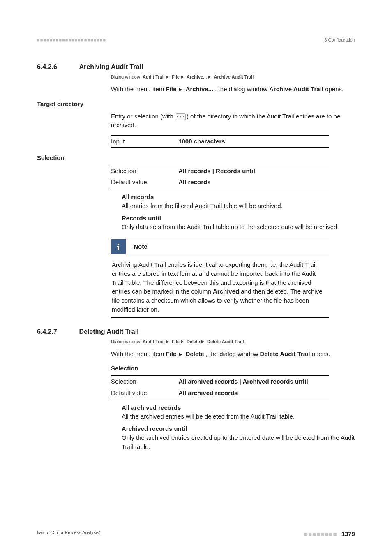 Image resolution: width=392 pixels, height=555 pixels. Describe the element at coordinates (196, 534) in the screenshot. I see `page-footer: tiamo 2.3 (for Process Analysis) ■■■■■■■…` at that location.